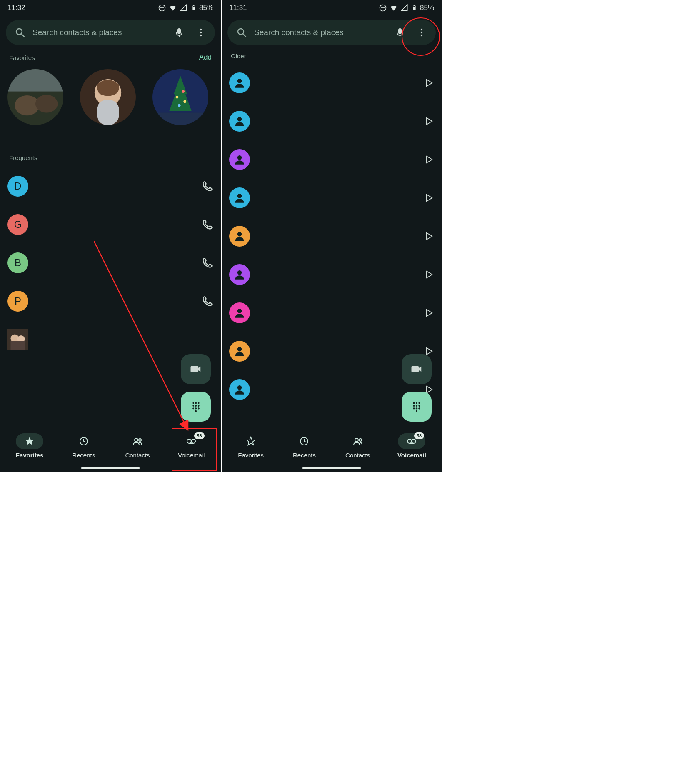  Describe the element at coordinates (110, 301) in the screenshot. I see `frequent-contact: P` at that location.